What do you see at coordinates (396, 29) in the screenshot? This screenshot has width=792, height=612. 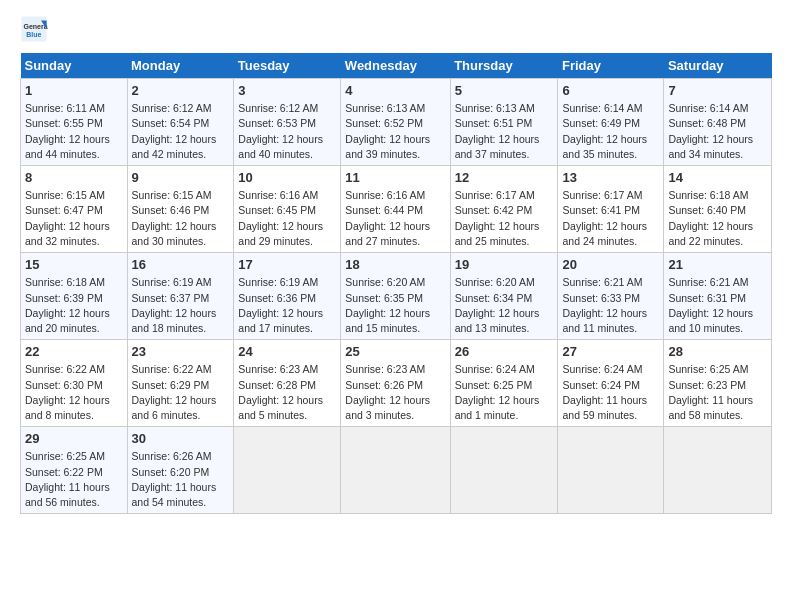 I see `page-header: General Blue` at bounding box center [396, 29].